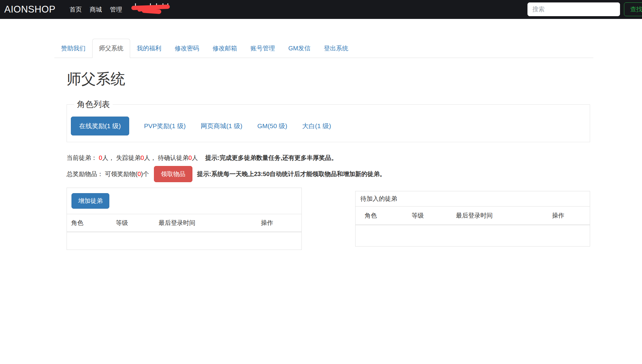 This screenshot has width=642, height=364. I want to click on stat-text: 人， 待确认徒弟, so click(166, 158).